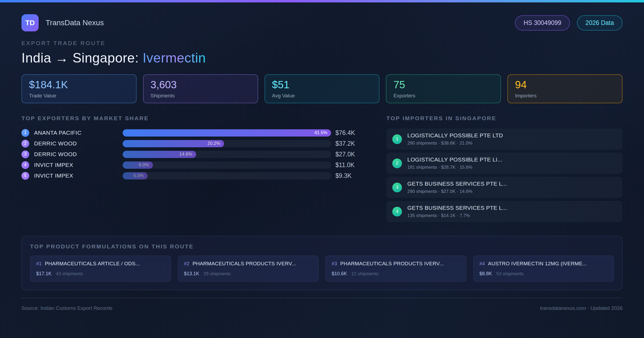  Describe the element at coordinates (25, 176) in the screenshot. I see `rank-badge: 5` at that location.